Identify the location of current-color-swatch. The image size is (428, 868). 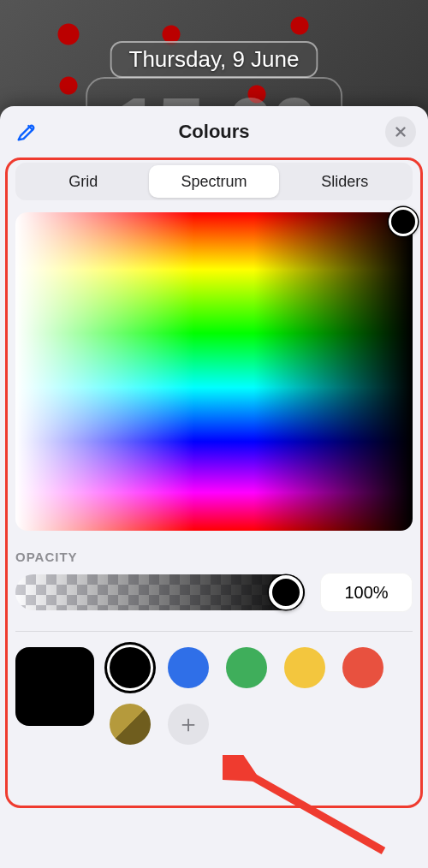
(55, 687).